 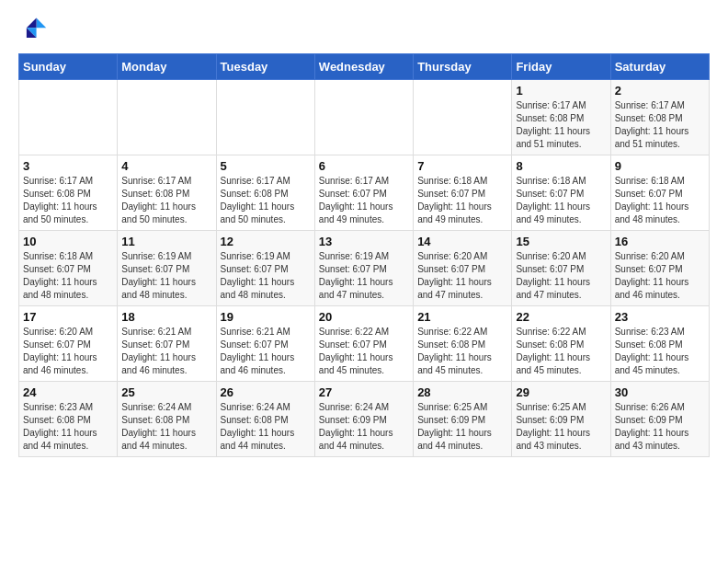 What do you see at coordinates (364, 67) in the screenshot?
I see `weekday-header-row: SundayMondayTuesdayWednesdayThursdayFrid…` at bounding box center [364, 67].